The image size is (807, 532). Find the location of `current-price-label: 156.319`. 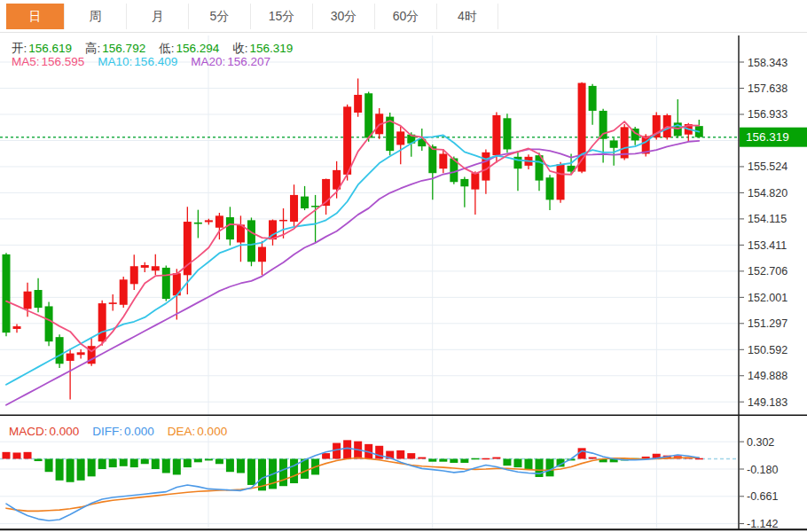

current-price-label: 156.319 is located at coordinates (768, 137).